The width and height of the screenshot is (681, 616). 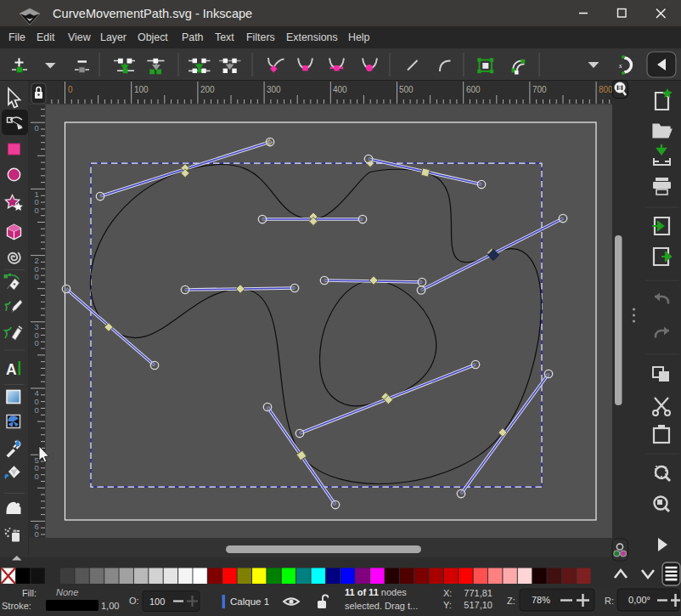 I want to click on svg-text: Path, so click(x=193, y=37).